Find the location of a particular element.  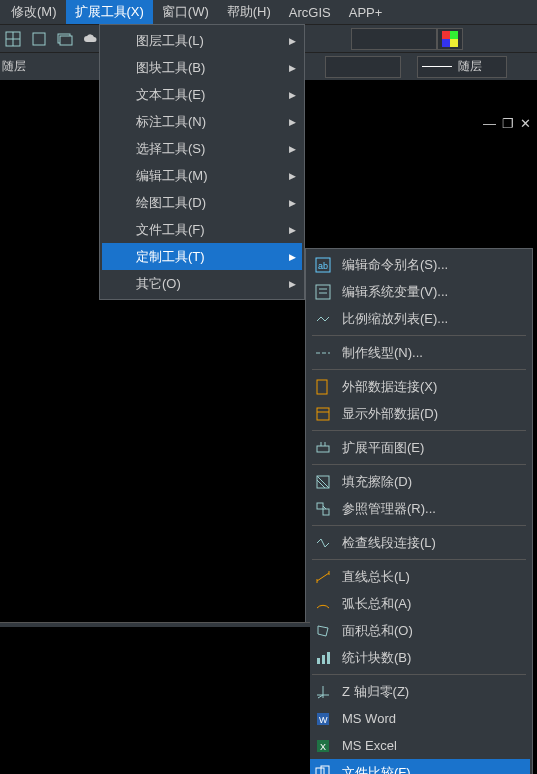

submenu-flatten: 扩展平面图(E) is located at coordinates (419, 448).